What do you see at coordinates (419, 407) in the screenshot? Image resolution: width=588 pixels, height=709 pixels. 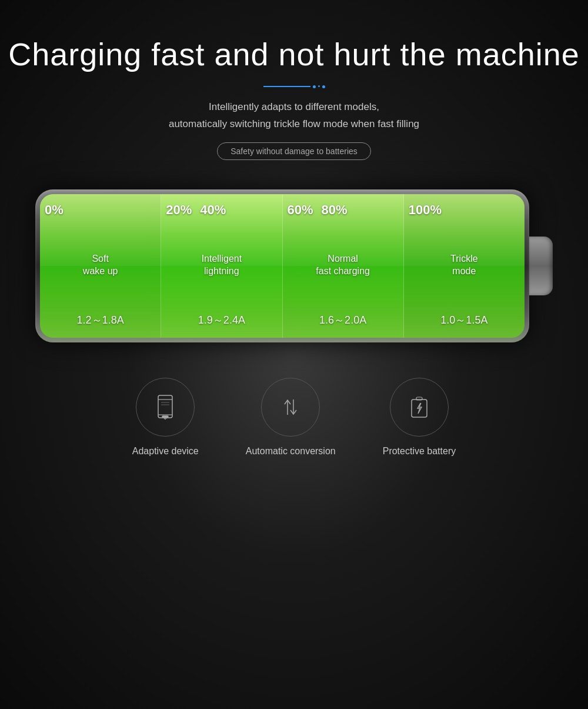 I see `protective-battery-icon-circle` at bounding box center [419, 407].